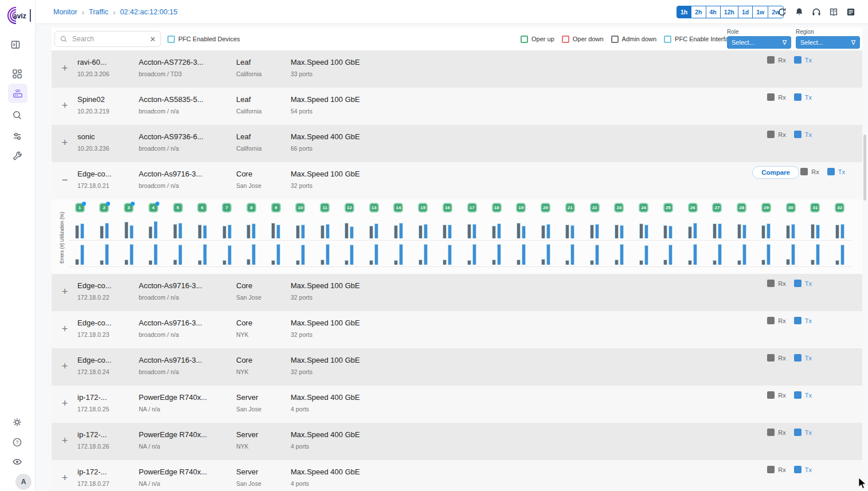 The width and height of the screenshot is (868, 491). Describe the element at coordinates (582, 39) in the screenshot. I see `checkbox-oper-down: Oper down` at that location.